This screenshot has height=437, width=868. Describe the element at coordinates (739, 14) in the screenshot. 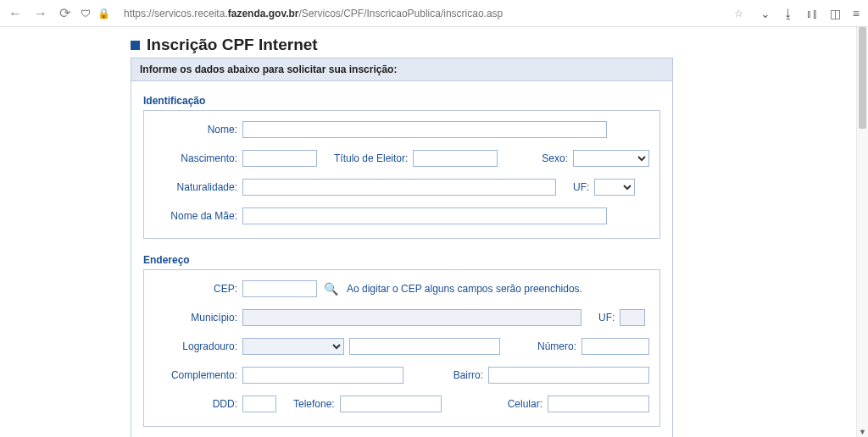

I see `bookmark-star-icon: ☆` at that location.